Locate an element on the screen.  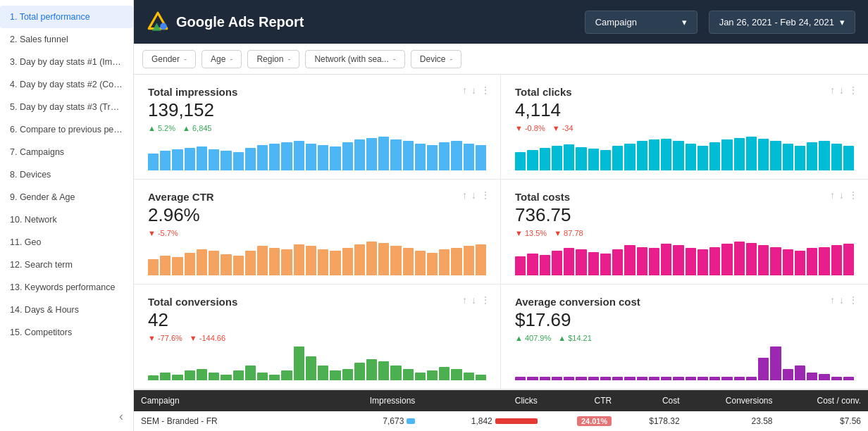
sidebar-item-day-by-day-2: 4. Day by day stats #2 (Conv... is located at coordinates (66, 85).